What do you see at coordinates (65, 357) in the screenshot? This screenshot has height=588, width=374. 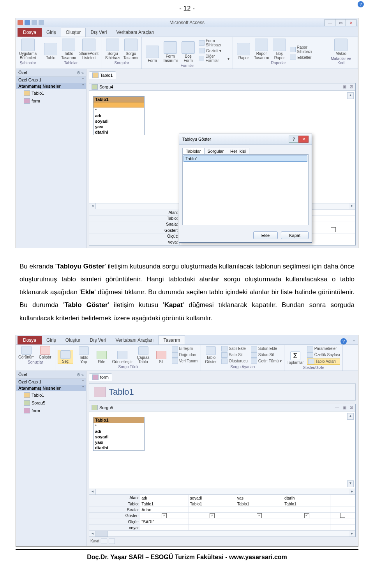 I see `btn-sec: Seç` at bounding box center [65, 357].